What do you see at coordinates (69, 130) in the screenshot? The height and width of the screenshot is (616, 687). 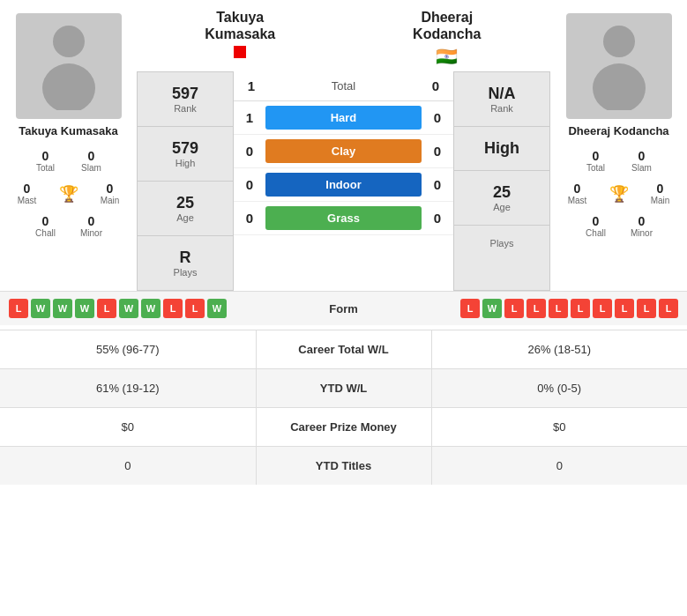 I see `left-player-name: Takuya Kumasaka` at bounding box center [69, 130].